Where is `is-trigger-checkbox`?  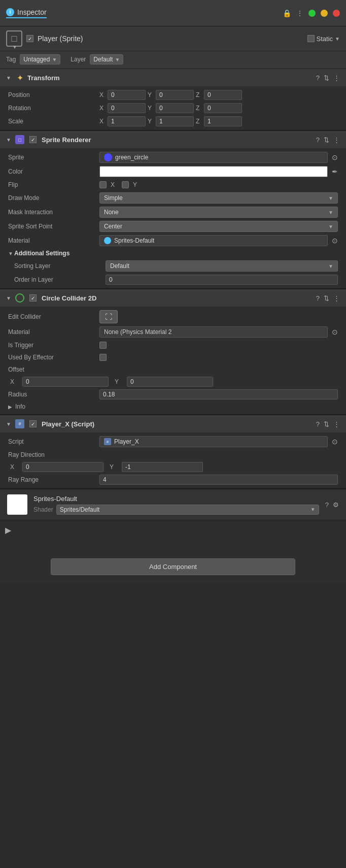
is-trigger-checkbox is located at coordinates (103, 345).